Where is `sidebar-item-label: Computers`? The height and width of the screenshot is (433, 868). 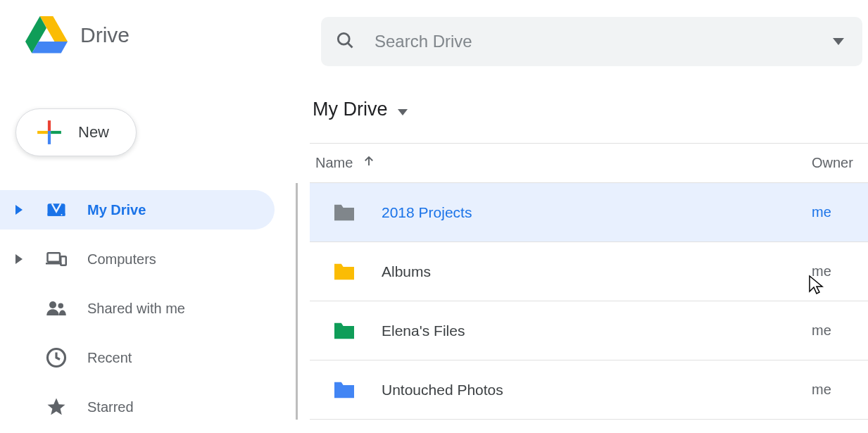
sidebar-item-label: Computers is located at coordinates (122, 259).